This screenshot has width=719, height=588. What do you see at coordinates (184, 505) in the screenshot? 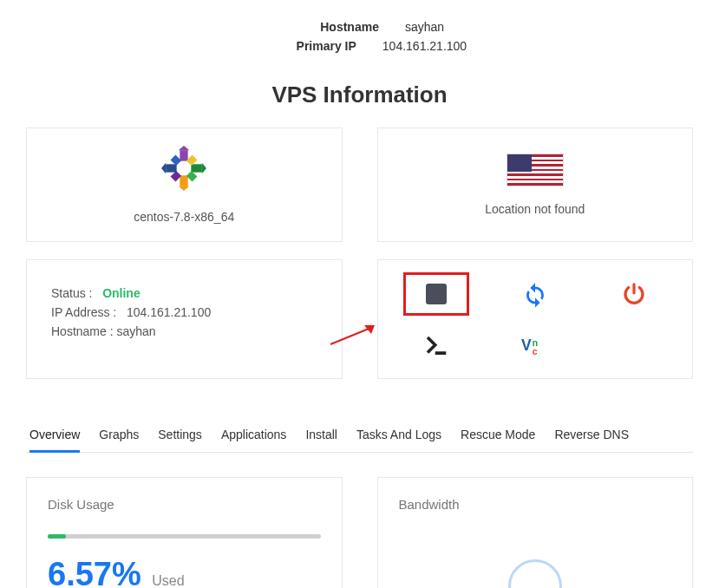
I see `disk-usage-title: Disk Usage` at bounding box center [184, 505].